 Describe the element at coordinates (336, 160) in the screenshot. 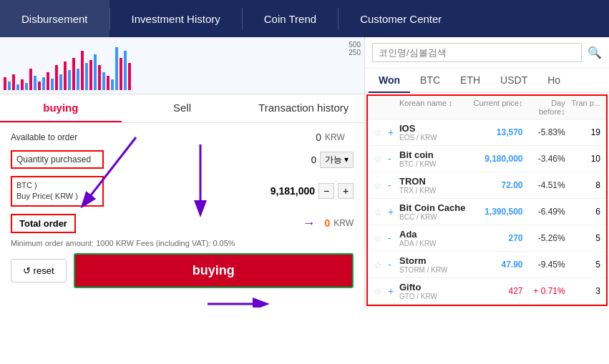

I see `quantity-badge: 가능 ▾` at that location.